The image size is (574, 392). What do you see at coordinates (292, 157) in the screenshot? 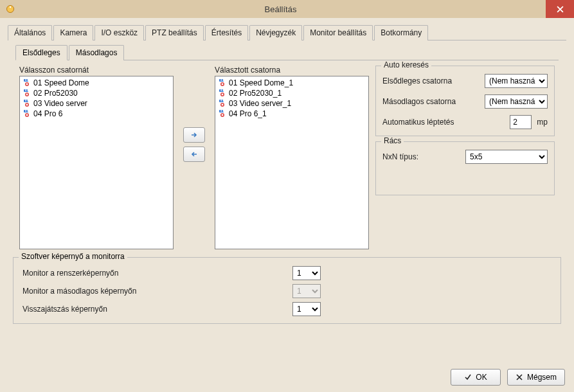
I see `selected-column: Választott csatorna IP01 Speed Dome_1IP0…` at bounding box center [292, 157].